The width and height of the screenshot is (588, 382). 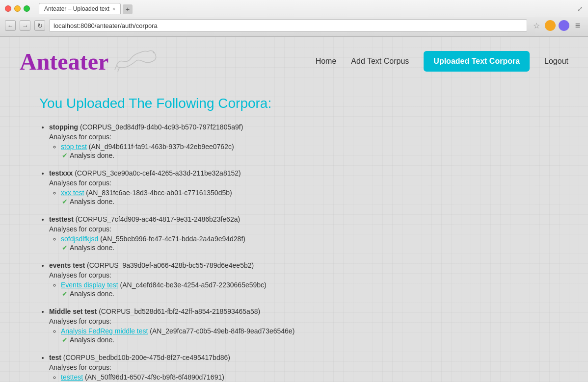 I want to click on tab-bar: Anteater – Uploaded text × +, so click(x=85, y=9).